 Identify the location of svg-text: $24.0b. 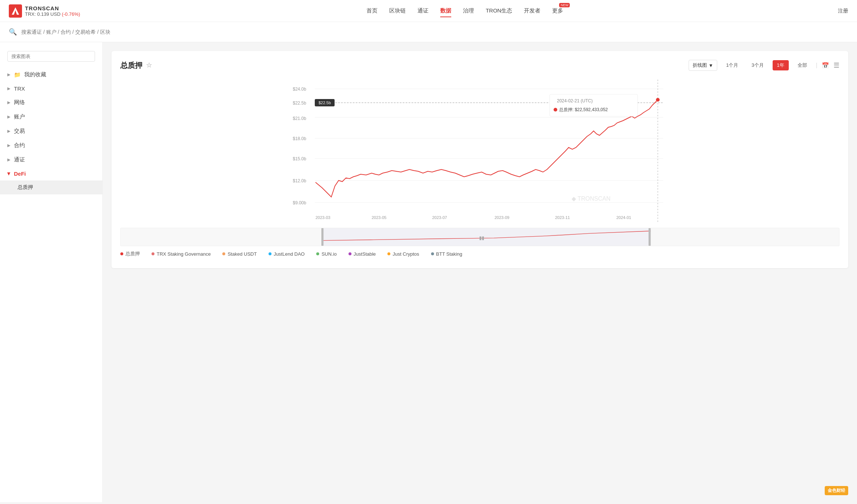
(299, 89).